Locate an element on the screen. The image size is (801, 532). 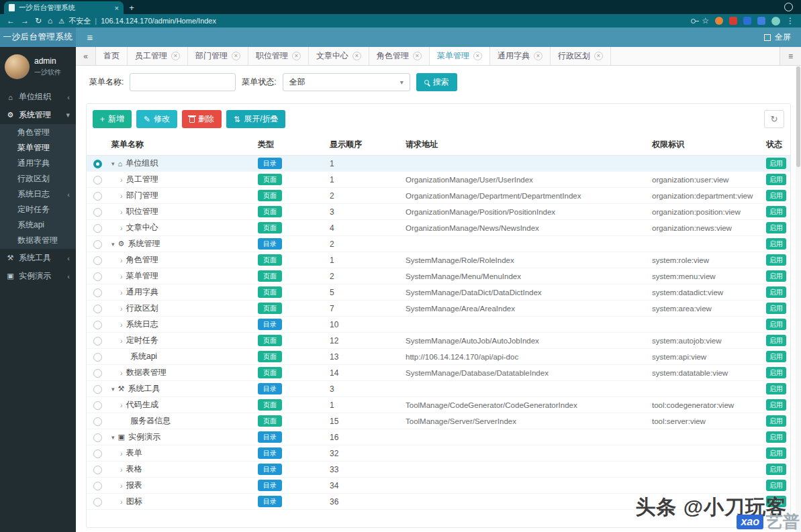
table-row: ›职位管理页面3OrganizationManage/Position/Posi… is located at coordinates (438, 212).